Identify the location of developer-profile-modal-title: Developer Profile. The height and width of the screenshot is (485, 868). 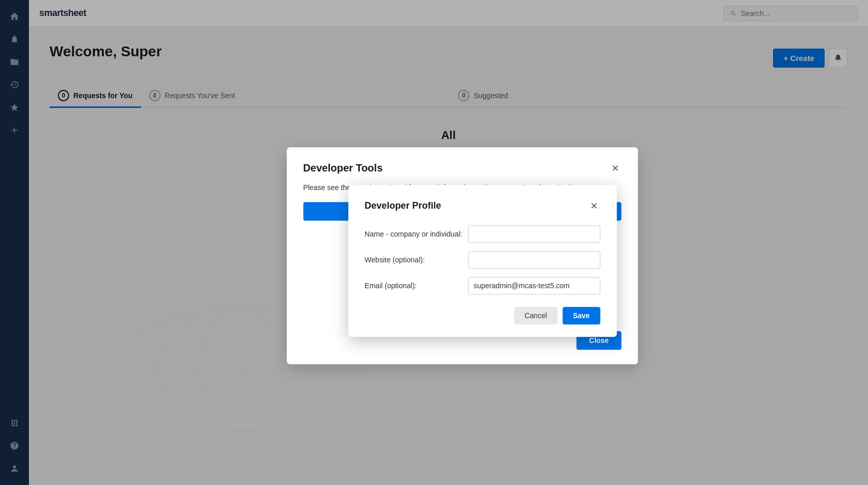
(403, 206).